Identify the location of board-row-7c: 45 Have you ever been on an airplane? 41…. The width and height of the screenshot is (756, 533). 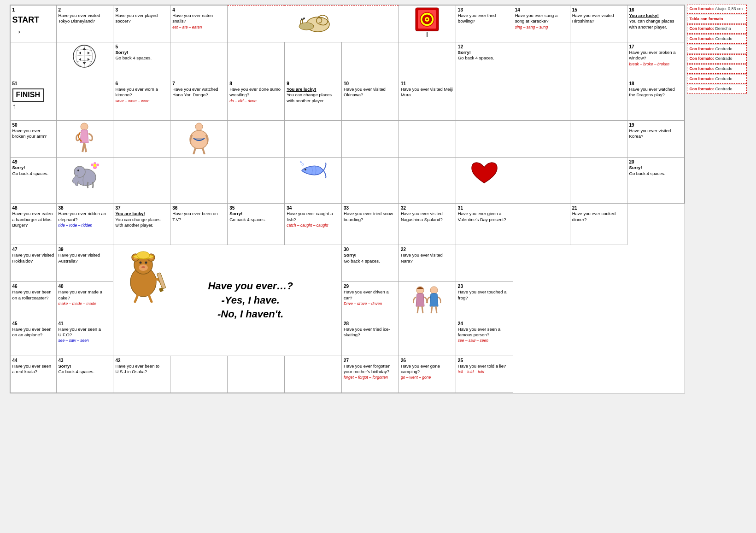
(347, 337).